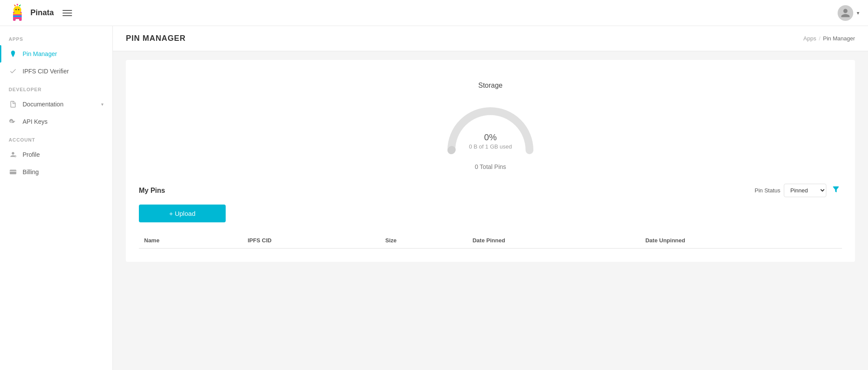 The width and height of the screenshot is (868, 370). Describe the element at coordinates (805, 190) in the screenshot. I see `pin-status-select: Pinned Unpinned All` at that location.